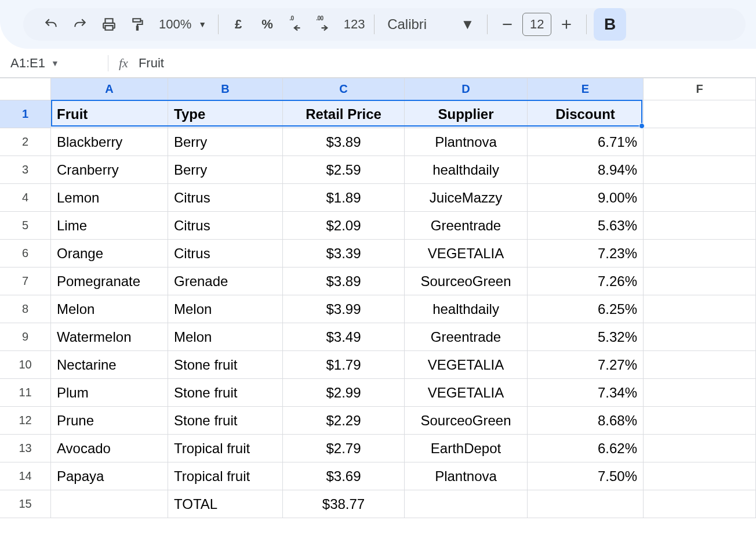  Describe the element at coordinates (466, 142) in the screenshot. I see `cell-supplier: Plantnova` at that location.